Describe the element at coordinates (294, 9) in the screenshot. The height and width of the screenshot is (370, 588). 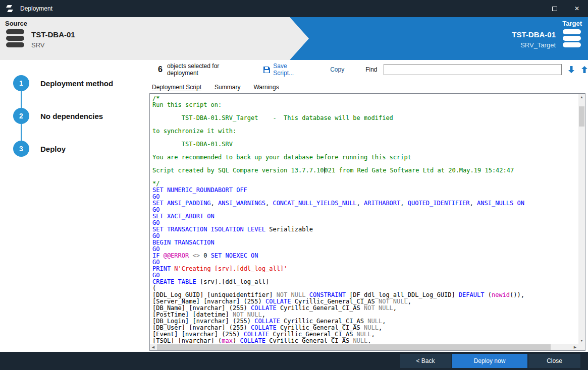
I see `titlebar: Deployment ✕` at that location.